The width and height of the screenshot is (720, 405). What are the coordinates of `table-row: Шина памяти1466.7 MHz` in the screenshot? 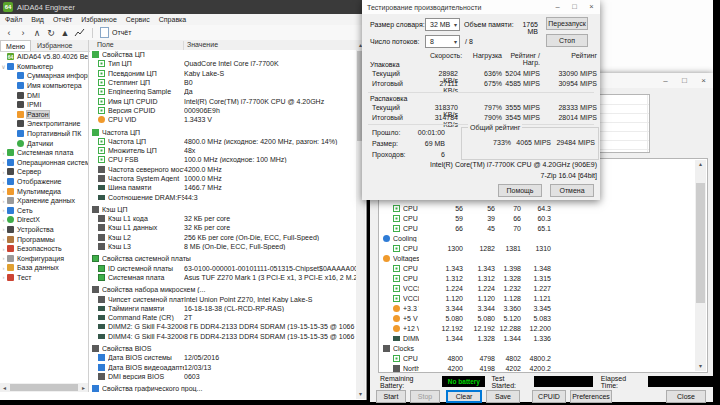 It's located at (223, 188).